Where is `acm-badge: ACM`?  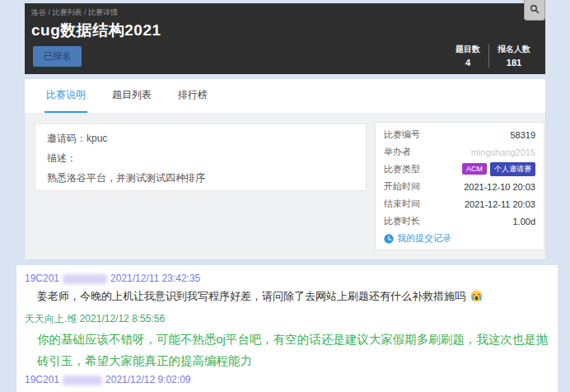 acm-badge: ACM is located at coordinates (474, 169).